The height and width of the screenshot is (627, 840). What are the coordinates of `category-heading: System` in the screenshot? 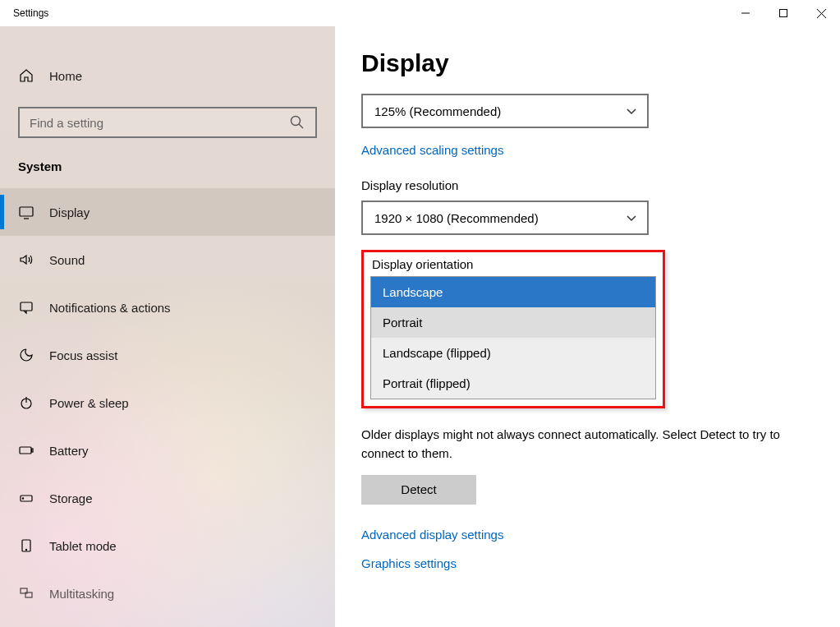 It's located at (177, 166).